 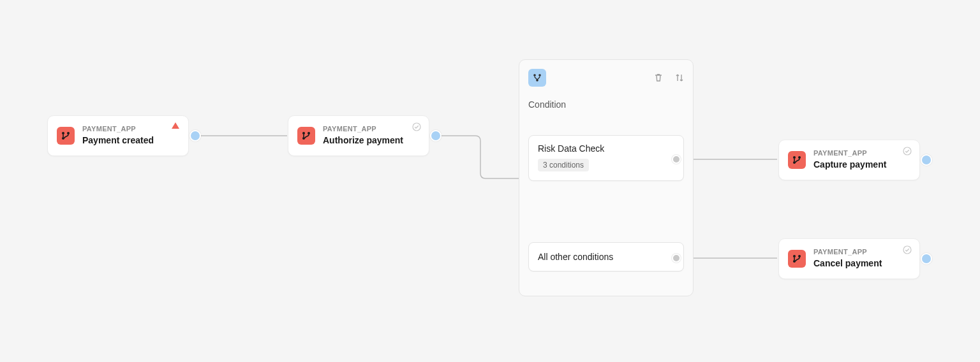 I want to click on branch-name: Risk Data Check, so click(x=606, y=148).